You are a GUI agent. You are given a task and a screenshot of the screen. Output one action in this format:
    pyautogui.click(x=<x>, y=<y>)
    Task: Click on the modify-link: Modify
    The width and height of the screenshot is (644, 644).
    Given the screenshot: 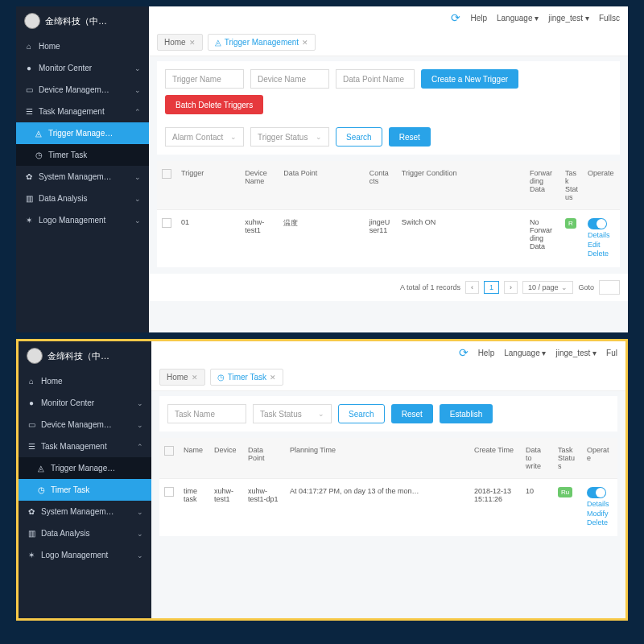 What is the action you would take?
    pyautogui.click(x=600, y=514)
    